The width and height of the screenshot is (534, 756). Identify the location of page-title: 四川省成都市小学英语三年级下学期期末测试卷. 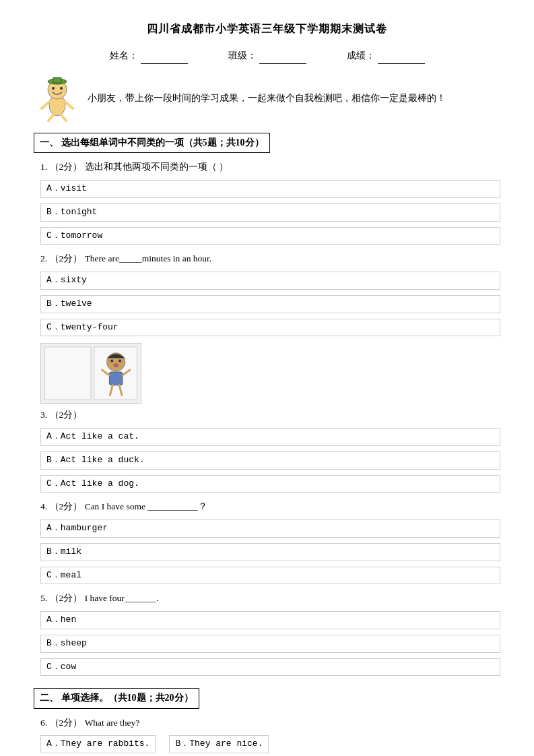
(267, 29).